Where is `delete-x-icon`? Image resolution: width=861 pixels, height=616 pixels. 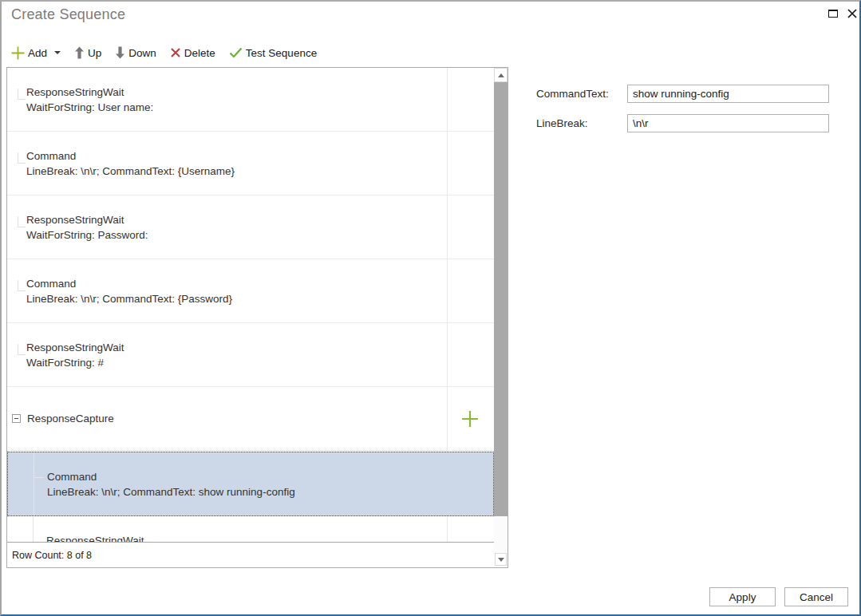 delete-x-icon is located at coordinates (176, 53).